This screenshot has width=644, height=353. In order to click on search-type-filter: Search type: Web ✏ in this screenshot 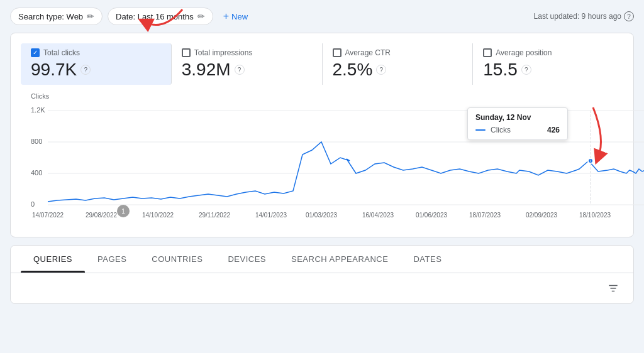, I will do `click(57, 16)`.